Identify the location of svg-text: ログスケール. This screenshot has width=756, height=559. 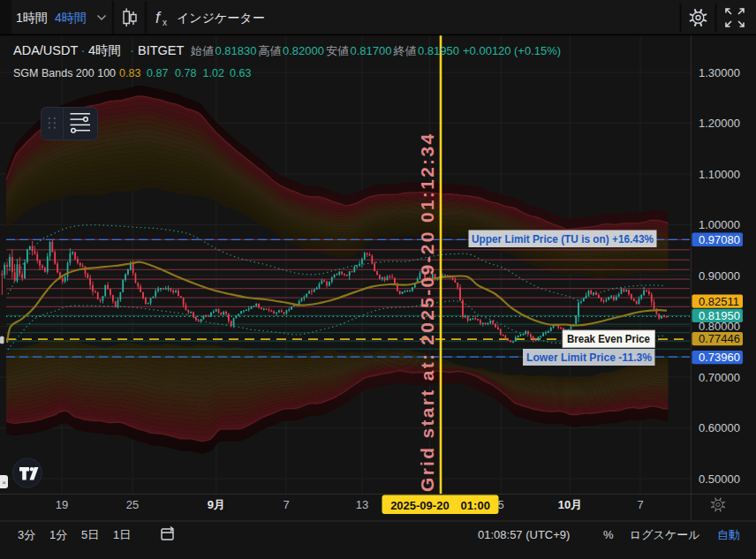
(665, 535).